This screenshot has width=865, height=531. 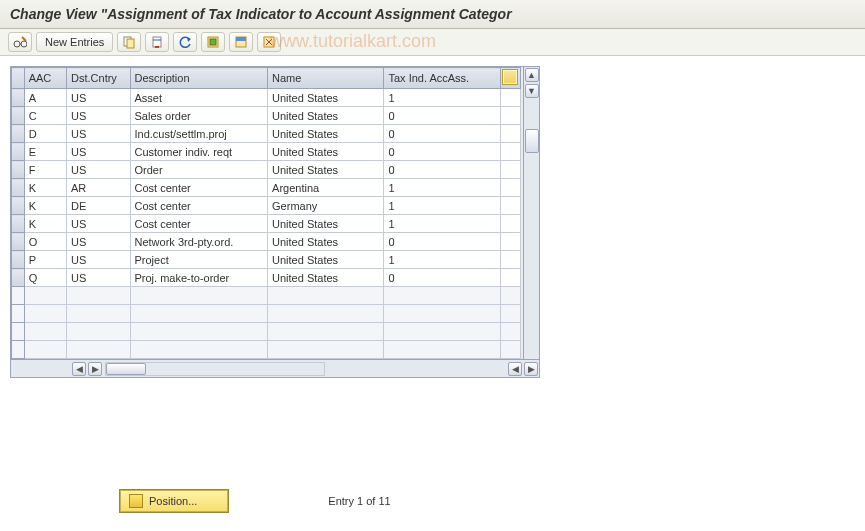 What do you see at coordinates (79, 369) in the screenshot?
I see `scroll-first-button: ◀` at bounding box center [79, 369].